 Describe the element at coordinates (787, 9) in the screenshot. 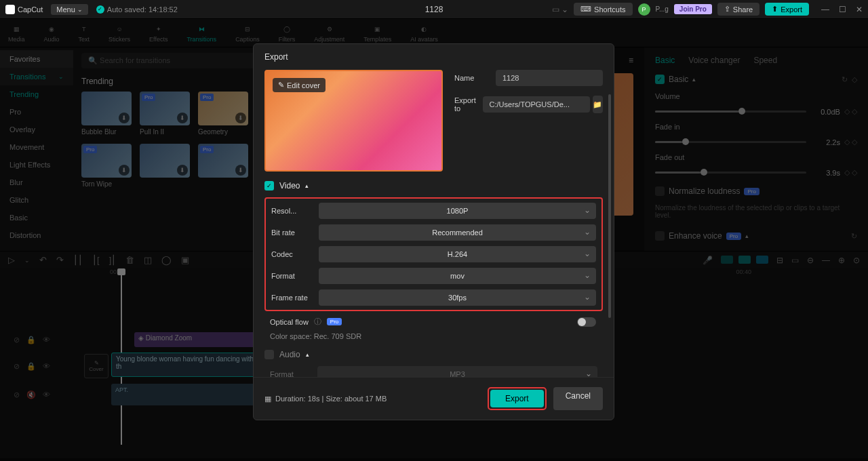

I see `export-button-top: ⬆Export` at that location.